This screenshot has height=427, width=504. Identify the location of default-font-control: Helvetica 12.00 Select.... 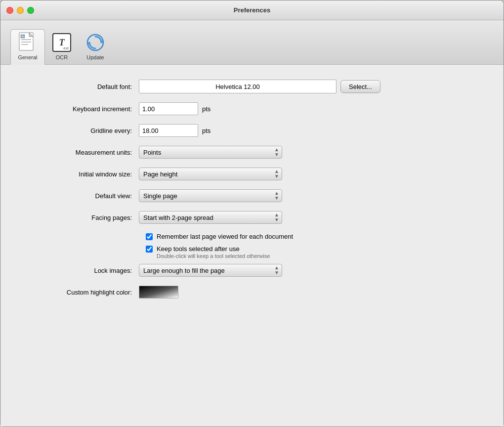
(260, 86).